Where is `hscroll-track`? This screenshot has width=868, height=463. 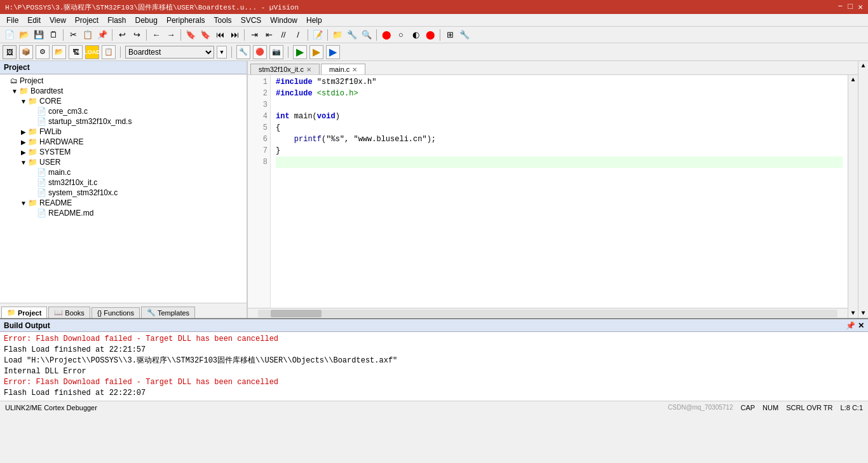
hscroll-track is located at coordinates (548, 314).